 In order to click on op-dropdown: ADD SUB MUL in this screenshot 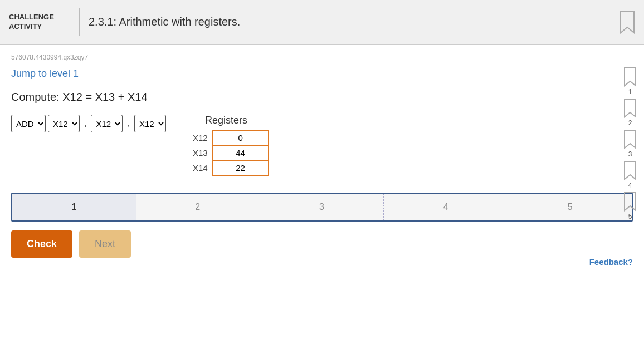, I will do `click(28, 124)`.